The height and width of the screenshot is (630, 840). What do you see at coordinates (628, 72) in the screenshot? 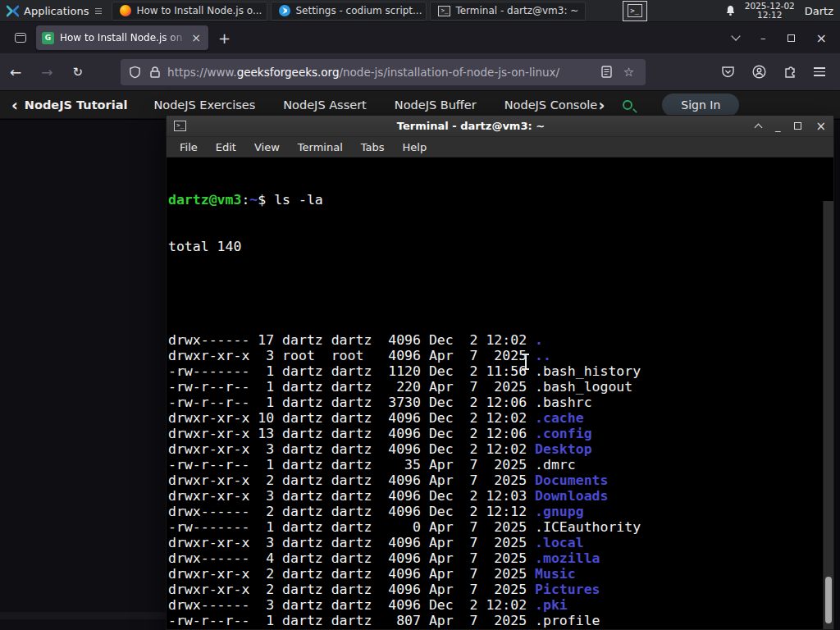
I see `bookmark-star-icon: ☆` at bounding box center [628, 72].